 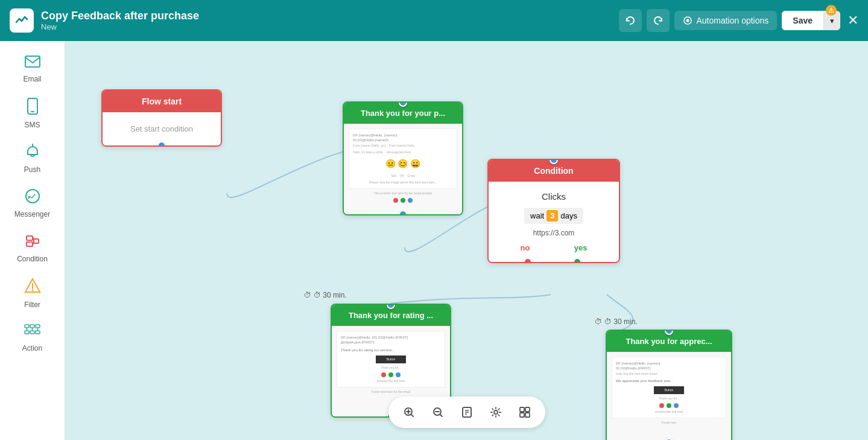 I want to click on sidebar-item-messenger: Messenger, so click(x=33, y=203).